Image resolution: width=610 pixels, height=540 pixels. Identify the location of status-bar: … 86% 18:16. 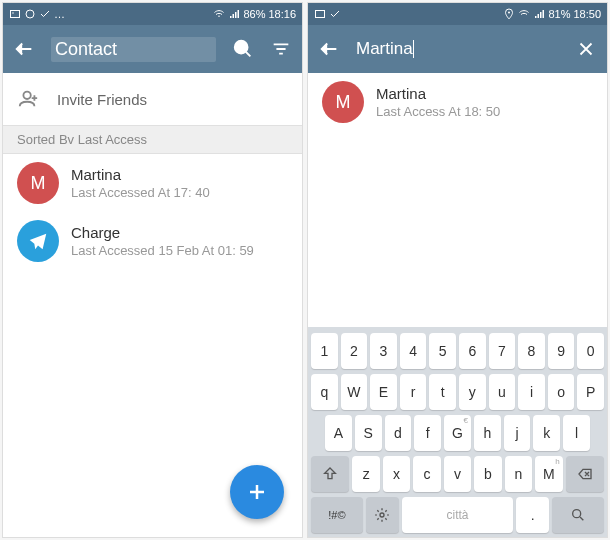
(152, 14).